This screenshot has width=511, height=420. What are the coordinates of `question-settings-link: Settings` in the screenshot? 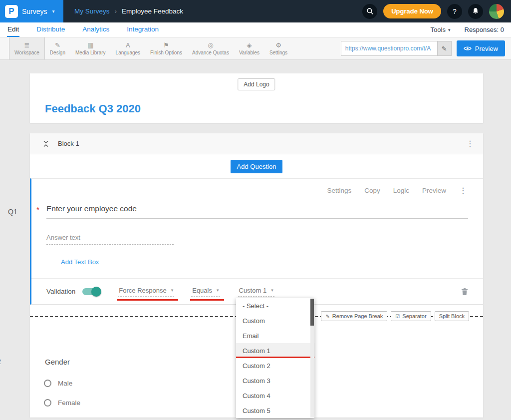 It's located at (339, 191).